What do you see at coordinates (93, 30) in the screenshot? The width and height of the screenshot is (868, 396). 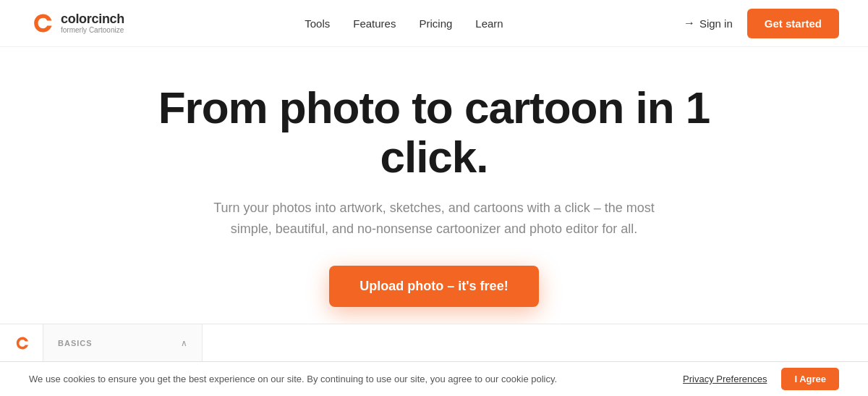 I see `brand-subtitle: formerly Cartoonize` at bounding box center [93, 30].